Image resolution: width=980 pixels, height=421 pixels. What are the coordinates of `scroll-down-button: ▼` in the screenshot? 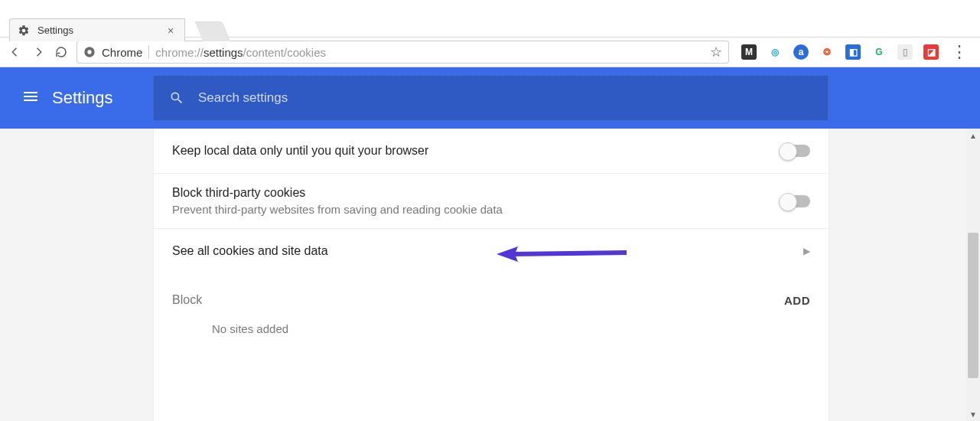 It's located at (973, 414).